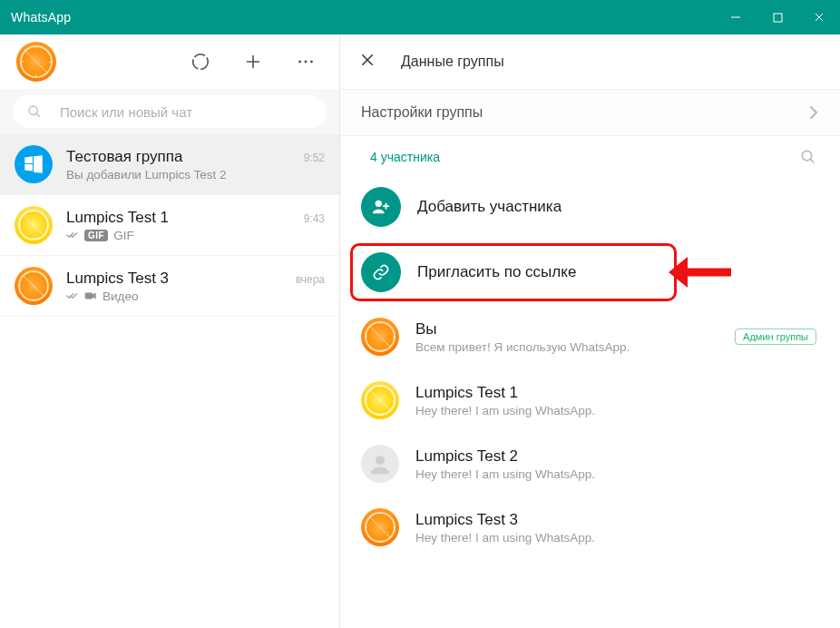 This screenshot has width=840, height=628. What do you see at coordinates (253, 62) in the screenshot?
I see `plus-icon` at bounding box center [253, 62].